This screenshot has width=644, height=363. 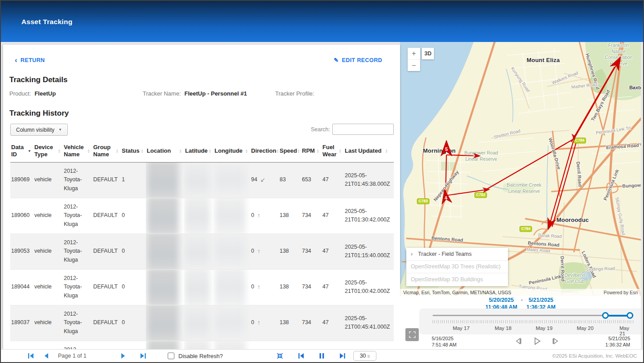 What do you see at coordinates (446, 197) in the screenshot?
I see `track-arrow-marker: 4` at bounding box center [446, 197].